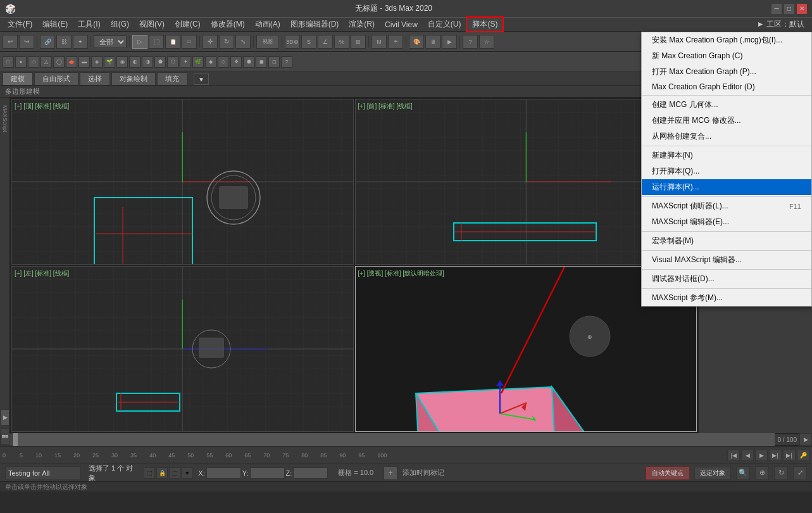 Image resolution: width=812 pixels, height=513 pixels. Describe the element at coordinates (727, 137) in the screenshot. I see `dm-create-compound: 从网格创建复合...` at that location.